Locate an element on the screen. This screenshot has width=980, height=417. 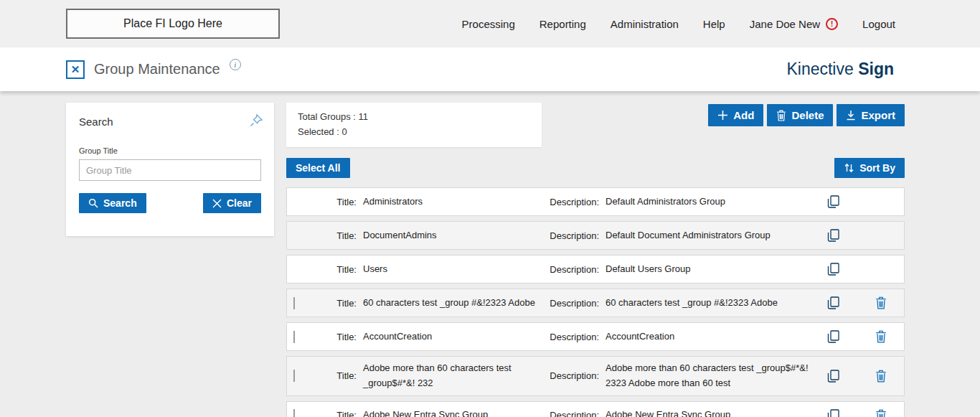
row-title-value: Administrators is located at coordinates (448, 202).